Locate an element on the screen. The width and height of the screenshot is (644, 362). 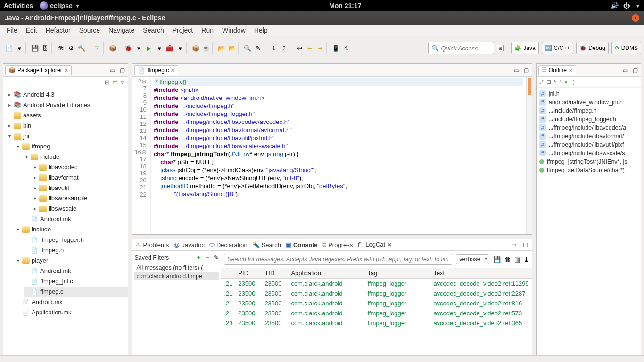
overview-ruler is located at coordinates (529, 156).